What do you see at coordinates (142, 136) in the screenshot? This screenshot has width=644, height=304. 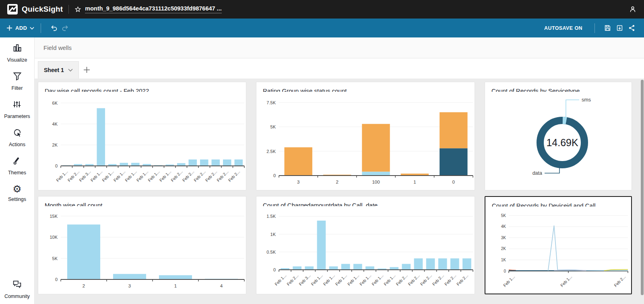 I see `visual-day-wise-call-records: Day wise call records count - Feb 2022 0…` at bounding box center [142, 136].